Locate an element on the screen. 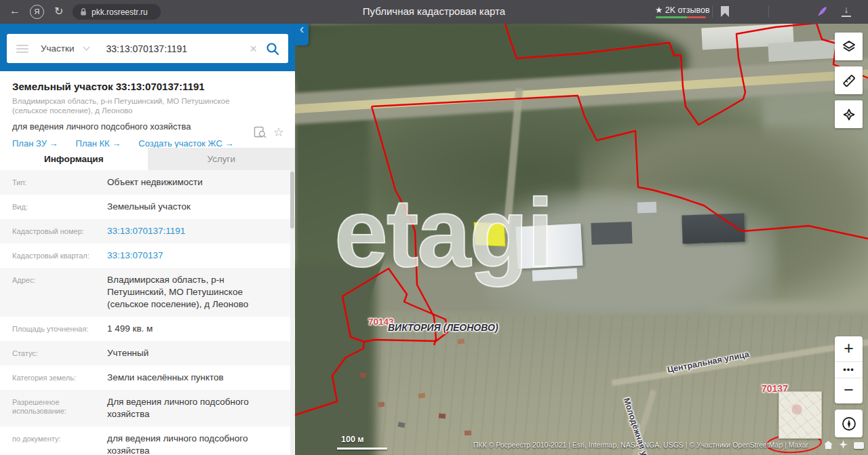 This screenshot has height=455, width=868. boundary-parcel-west is located at coordinates (404, 226).